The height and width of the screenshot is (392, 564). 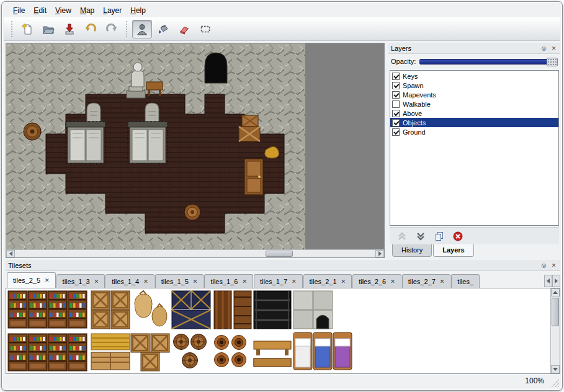 What do you see at coordinates (489, 62) in the screenshot?
I see `opacity-slider` at bounding box center [489, 62].